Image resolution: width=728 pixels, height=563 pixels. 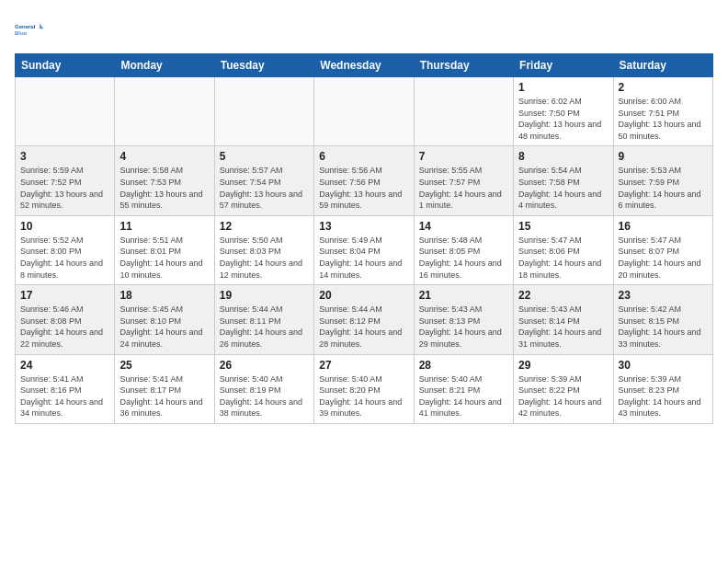 What do you see at coordinates (65, 320) in the screenshot?
I see `calendar-day-cell: 17Sunrise: 5:46 AM Sunset: 8:08 PM Dayli…` at bounding box center [65, 320].